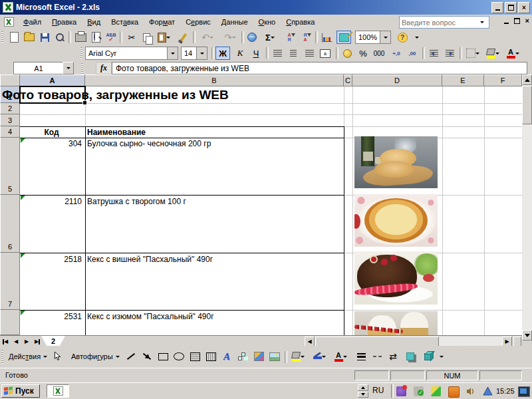 Image resolution: width=532 pixels, height=399 pixels. What do you see at coordinates (172, 53) in the screenshot?
I see `font-name-dropdown-button` at bounding box center [172, 53].